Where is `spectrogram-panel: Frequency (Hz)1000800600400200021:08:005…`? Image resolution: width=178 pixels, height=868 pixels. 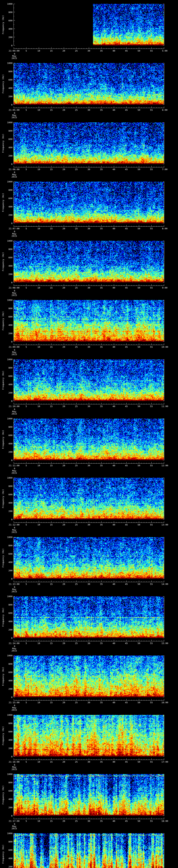 spectrogram-panel: Frequency (Hz)1000800600400200021:08:005… is located at coordinates (89, 267).